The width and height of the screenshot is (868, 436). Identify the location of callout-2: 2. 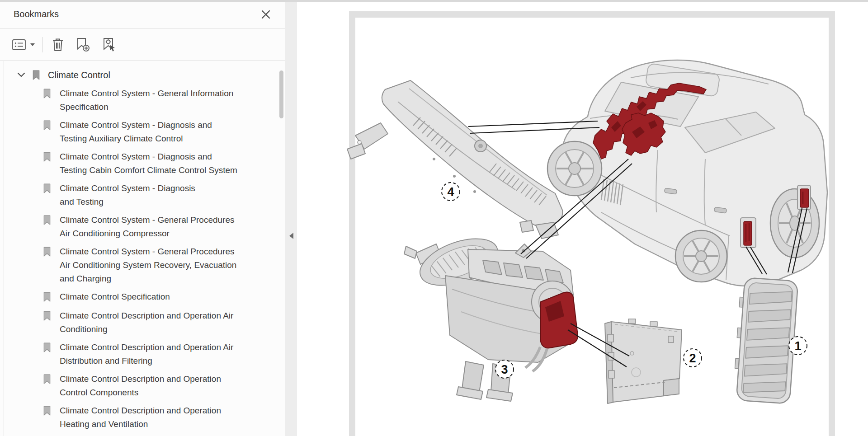
(693, 358).